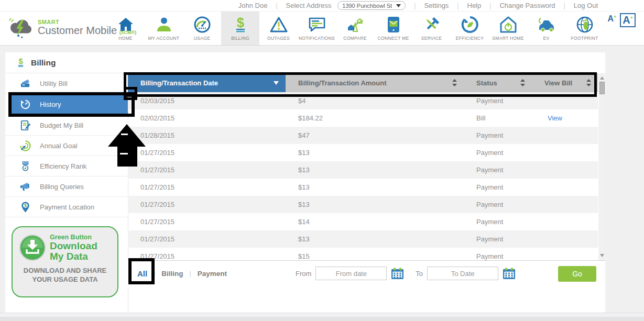 The height and width of the screenshot is (321, 644). I want to click on scroll-up-icon, so click(602, 78).